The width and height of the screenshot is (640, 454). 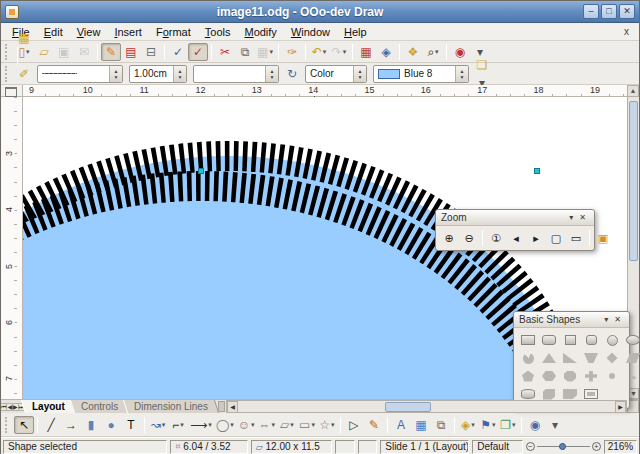 What do you see at coordinates (12, 248) in the screenshot?
I see `vertical-ruler: 34567` at bounding box center [12, 248].